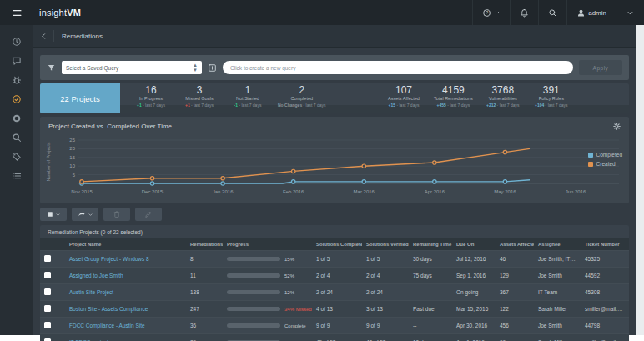  I want to click on apply-query-button: Apply, so click(601, 68).